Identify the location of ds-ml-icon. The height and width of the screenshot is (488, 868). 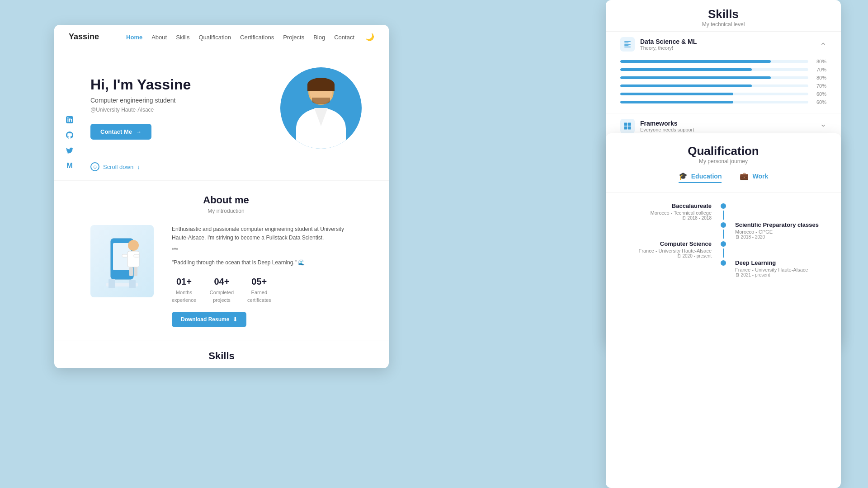
(627, 44).